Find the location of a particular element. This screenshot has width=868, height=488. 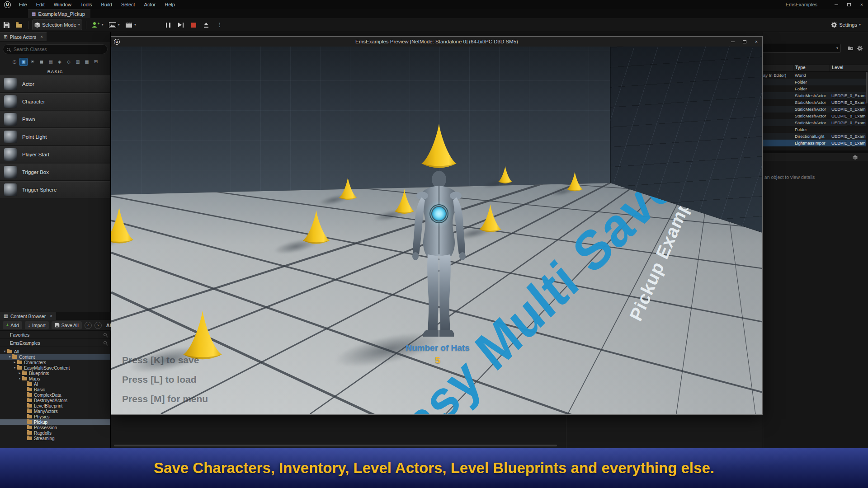

tree-item-easymultisavecontent: ▾EasyMultiSaveContent is located at coordinates (55, 368).